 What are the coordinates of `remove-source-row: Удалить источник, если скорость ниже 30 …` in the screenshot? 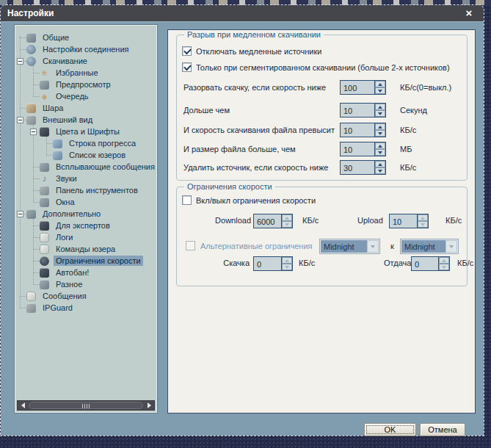 It's located at (321, 167).